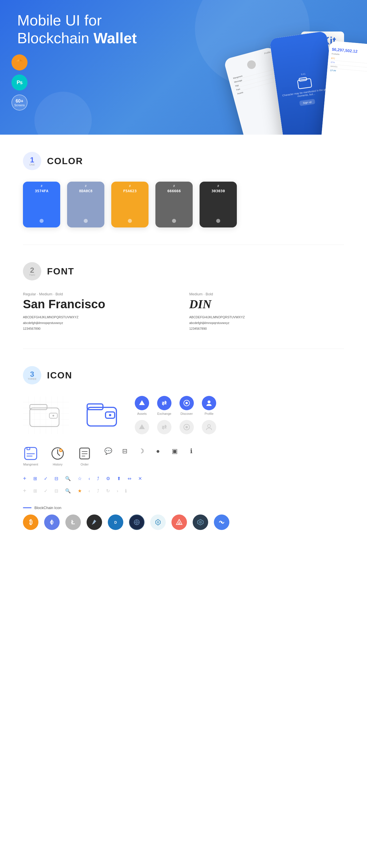  I want to click on section-number-three: 3 THREE, so click(32, 375).